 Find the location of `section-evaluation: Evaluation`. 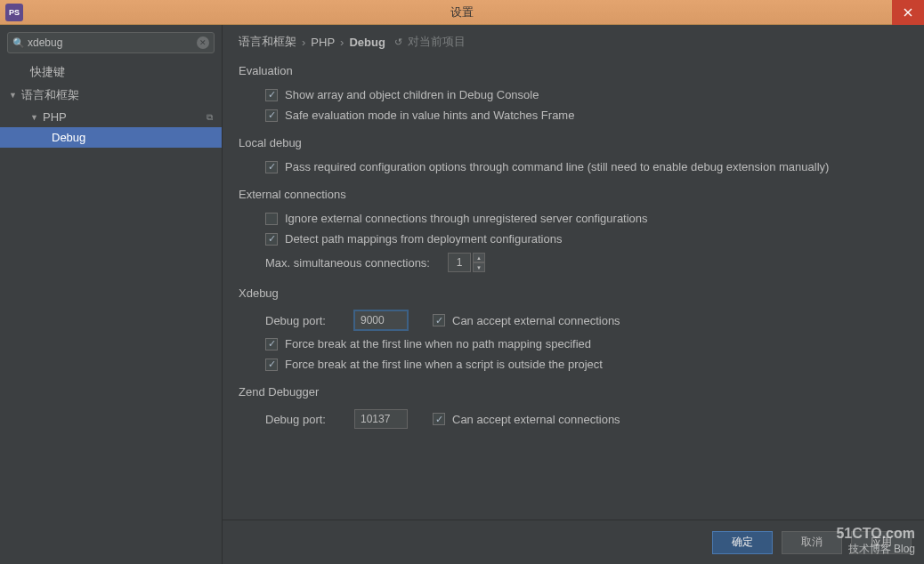

section-evaluation: Evaluation is located at coordinates (573, 71).